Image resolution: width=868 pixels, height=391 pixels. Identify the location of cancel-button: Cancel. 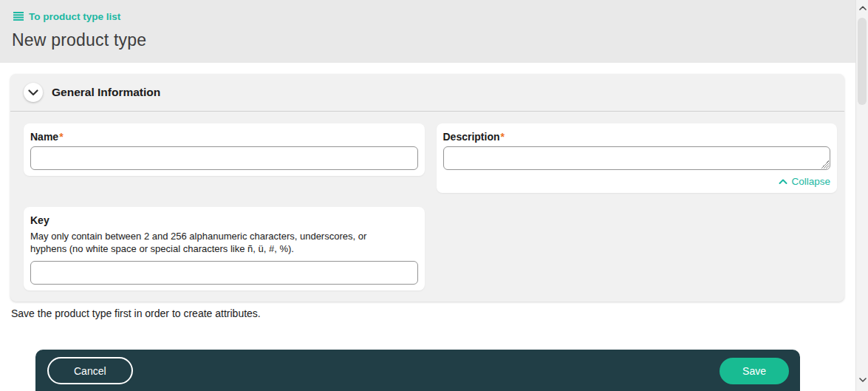
(90, 371).